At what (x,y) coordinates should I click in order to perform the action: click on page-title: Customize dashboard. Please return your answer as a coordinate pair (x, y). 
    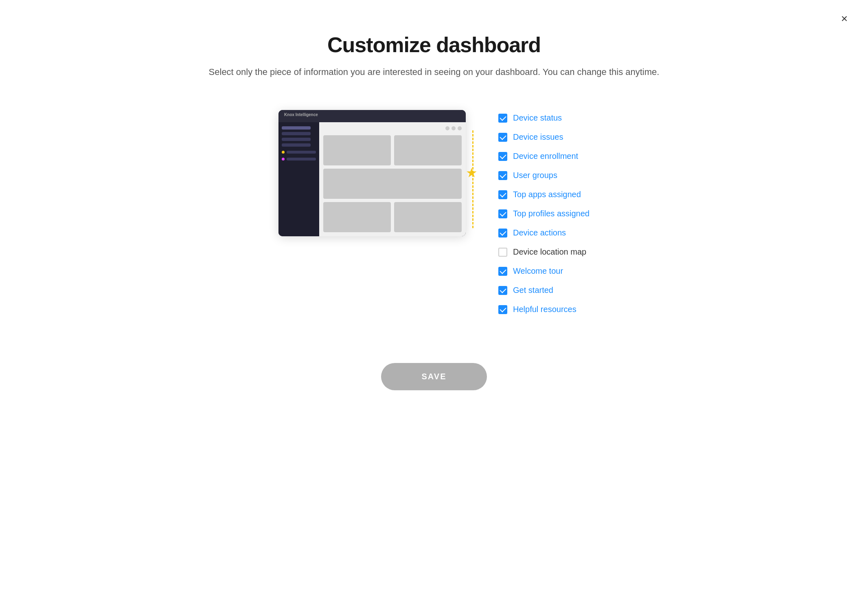
    Looking at the image, I should click on (434, 45).